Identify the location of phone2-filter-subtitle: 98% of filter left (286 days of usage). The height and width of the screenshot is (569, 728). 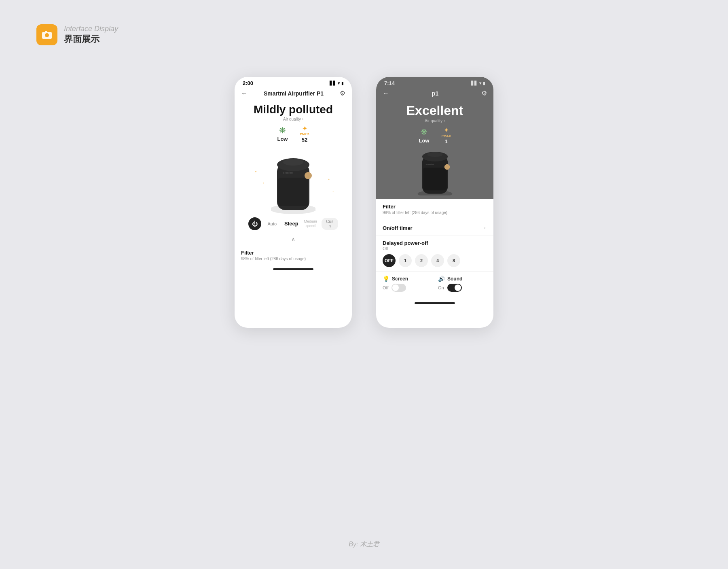
(435, 213).